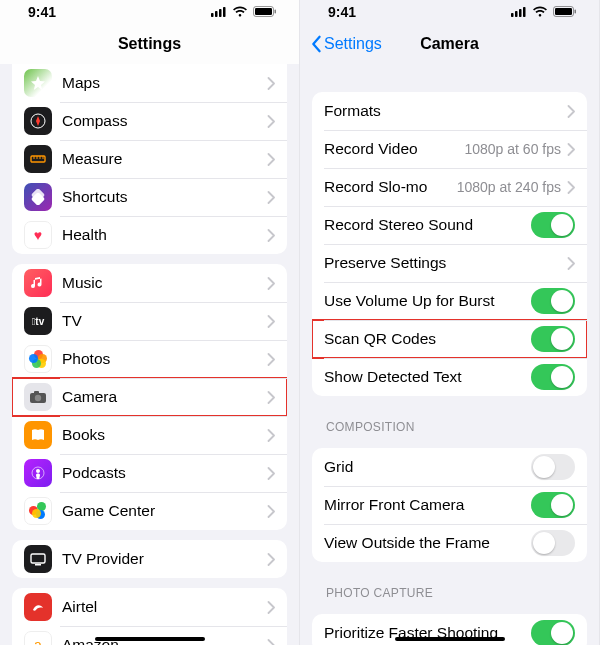 The image size is (600, 645). What do you see at coordinates (450, 263) in the screenshot?
I see `setting-row-preserve-settings: Preserve Settings` at bounding box center [450, 263].